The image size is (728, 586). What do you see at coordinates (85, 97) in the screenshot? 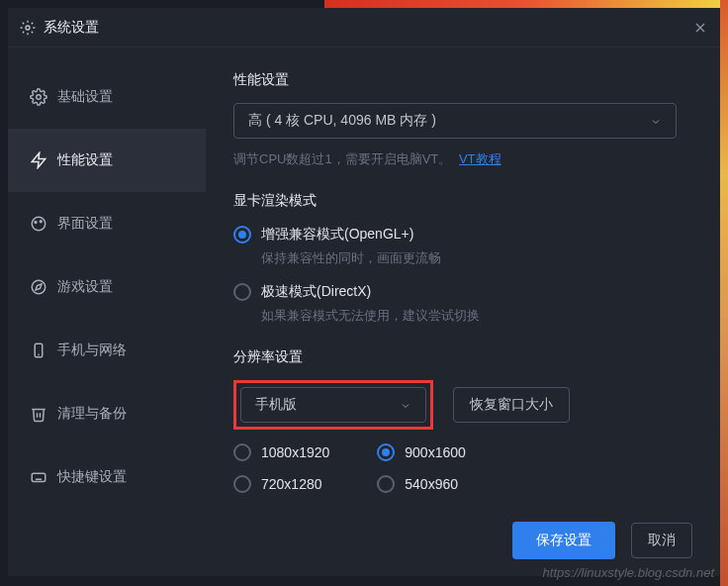
I see `sidebar-item-label: 基础设置` at bounding box center [85, 97].